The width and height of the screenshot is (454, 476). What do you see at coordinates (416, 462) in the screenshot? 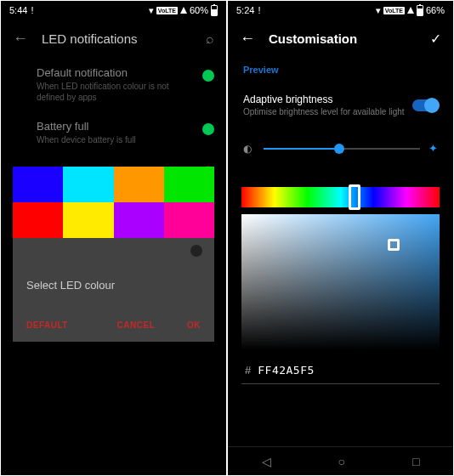
I see `nav-recent-icon: □` at bounding box center [416, 462].